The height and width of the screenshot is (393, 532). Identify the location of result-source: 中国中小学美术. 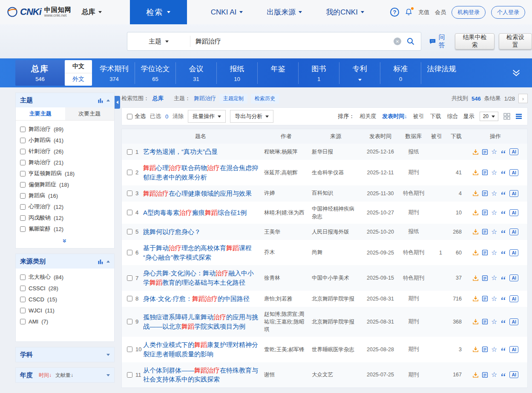
(331, 278).